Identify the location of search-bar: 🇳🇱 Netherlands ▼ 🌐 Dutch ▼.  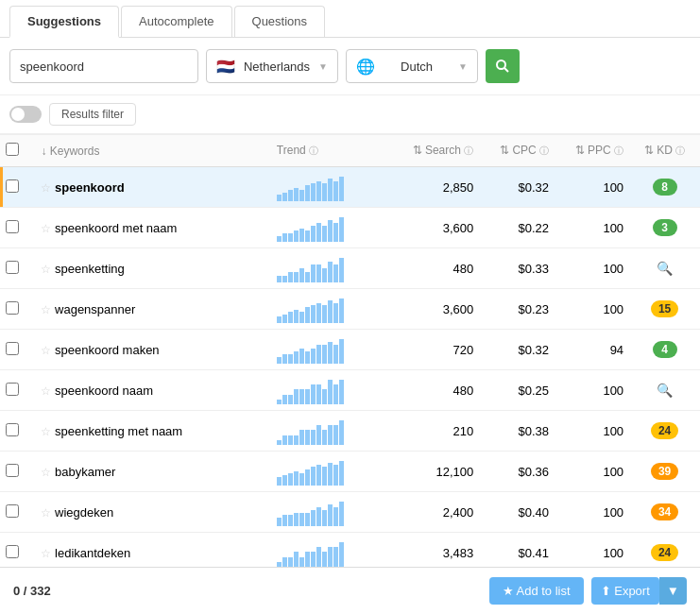
(350, 66).